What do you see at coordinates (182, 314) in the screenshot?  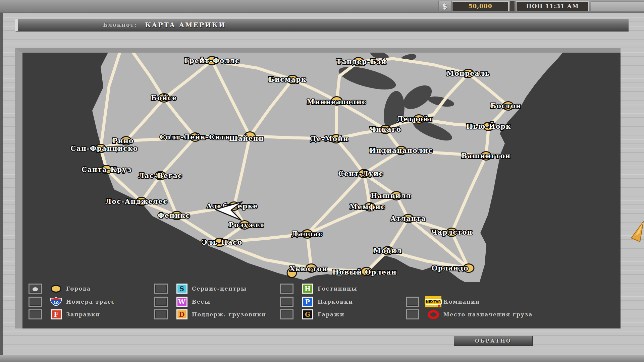 I see `truck-support-icon: D` at bounding box center [182, 314].